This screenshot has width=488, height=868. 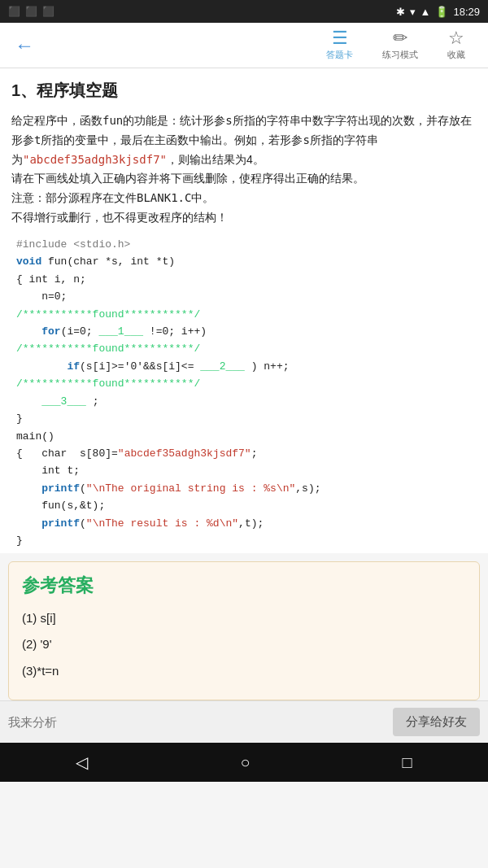 What do you see at coordinates (340, 55) in the screenshot?
I see `answer-card-label: 答题卡` at bounding box center [340, 55].